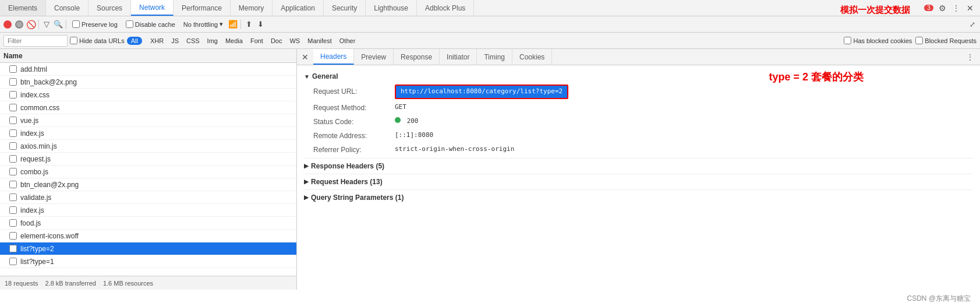 The width and height of the screenshot is (980, 306). What do you see at coordinates (8, 24) in the screenshot?
I see `record-button` at bounding box center [8, 24].